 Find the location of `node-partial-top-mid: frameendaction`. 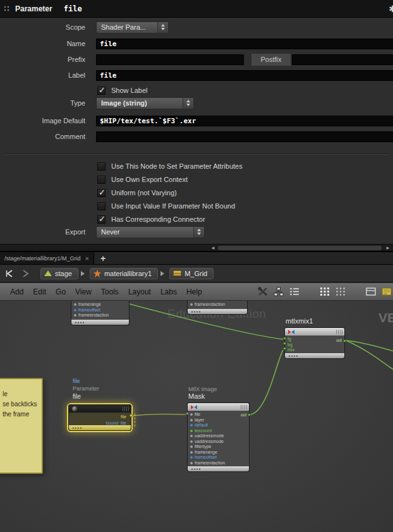

node-partial-top-mid: frameendaction is located at coordinates (217, 308).